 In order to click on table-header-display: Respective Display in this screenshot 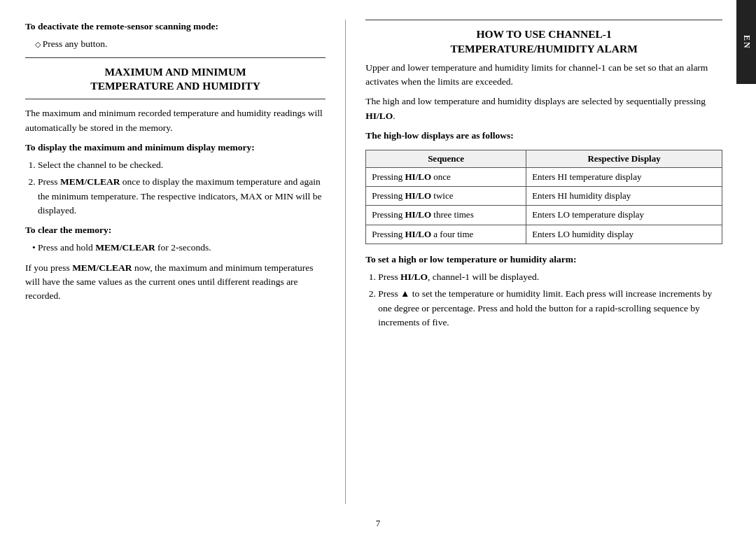, I will do `click(624, 160)`.